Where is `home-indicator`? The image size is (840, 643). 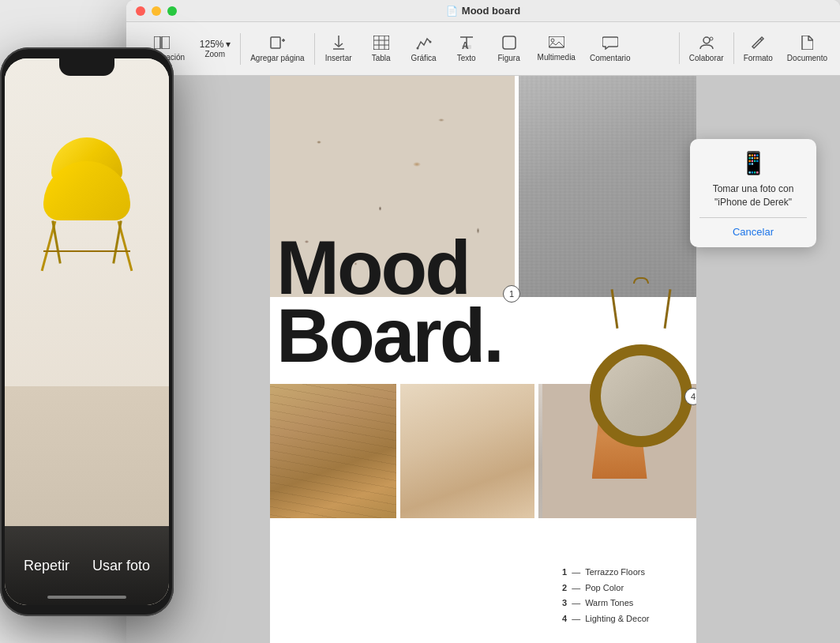
home-indicator is located at coordinates (87, 597).